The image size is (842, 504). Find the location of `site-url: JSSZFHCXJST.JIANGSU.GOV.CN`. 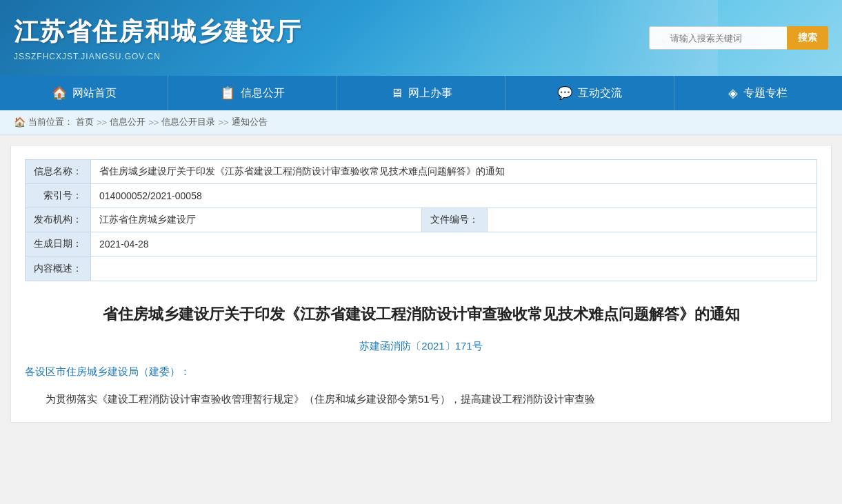

site-url: JSSZFHCXJST.JIANGSU.GOV.CN is located at coordinates (158, 57).